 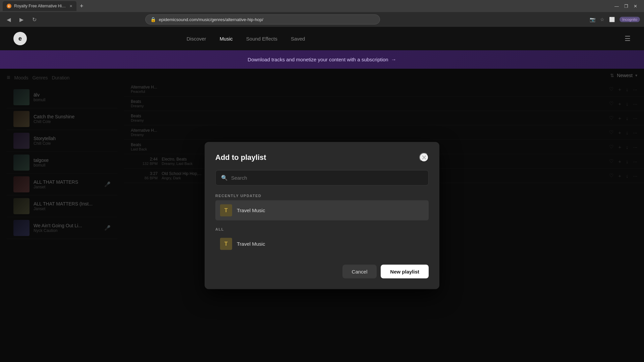 I want to click on nav-music: Music, so click(x=226, y=39).